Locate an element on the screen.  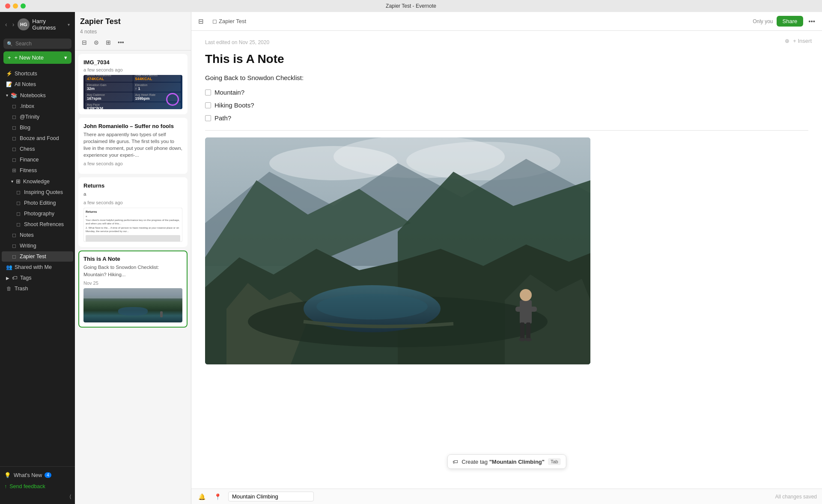
fitness-stats: Active Kilocalories 474KCAL Total Kiloca… is located at coordinates (133, 92).